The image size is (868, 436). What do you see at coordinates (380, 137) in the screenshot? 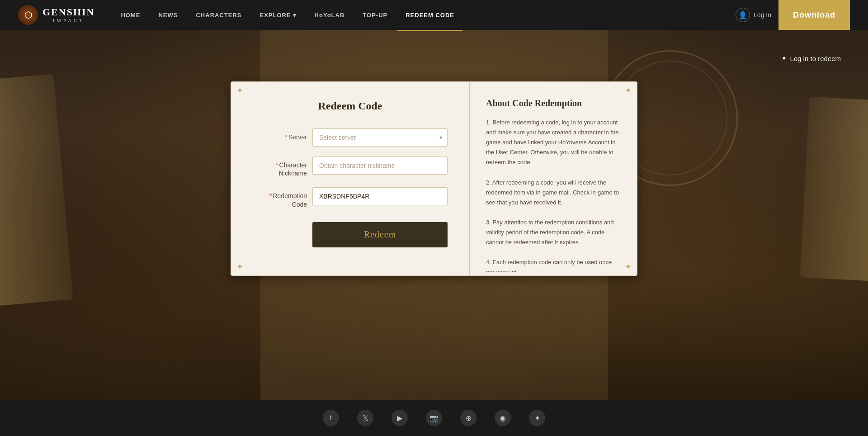
I see `server-select-wrapper: Select server America Europe Asia TW, HK…` at bounding box center [380, 137].